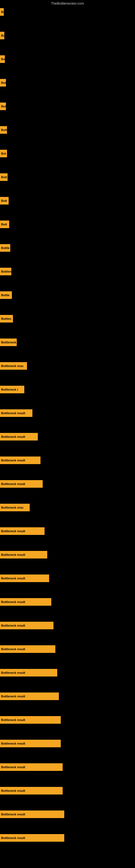 This screenshot has height=868, width=135. I want to click on bar-label: Bottleneck r, so click(12, 390).